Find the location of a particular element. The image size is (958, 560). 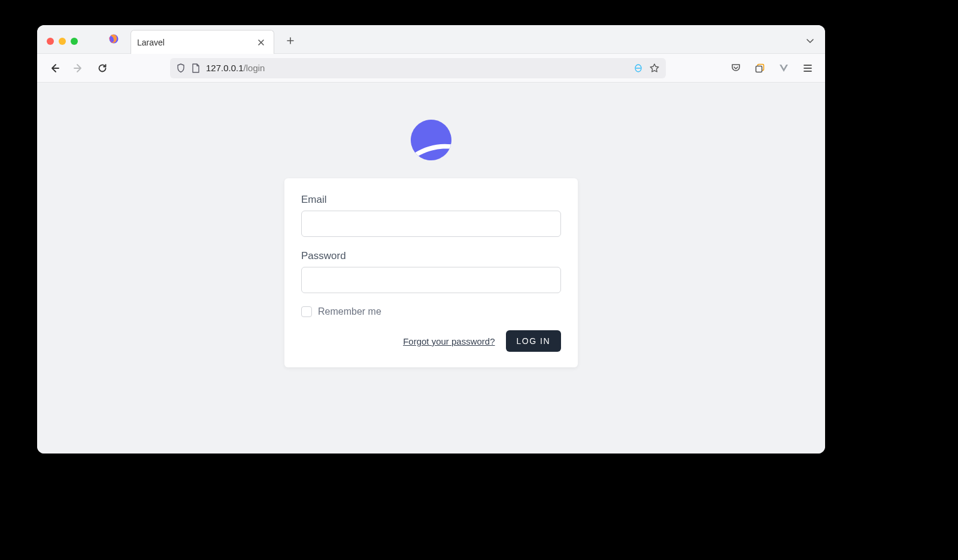

extension-icon is located at coordinates (638, 68).